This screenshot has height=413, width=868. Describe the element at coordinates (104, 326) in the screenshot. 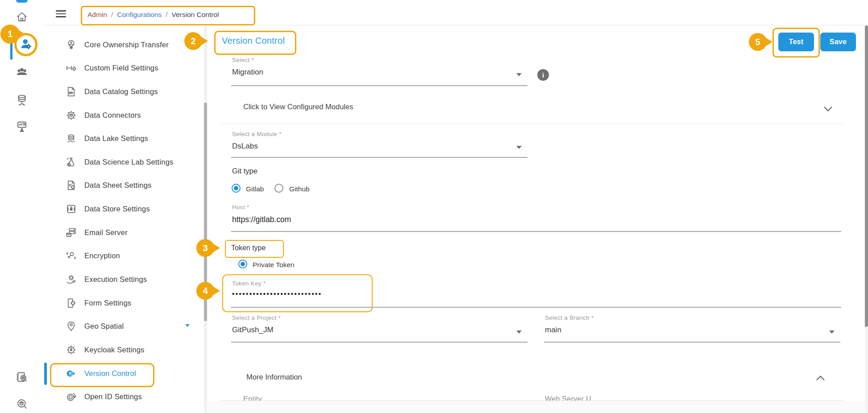

I see `sidebar-item-label: Geo Spatial` at that location.